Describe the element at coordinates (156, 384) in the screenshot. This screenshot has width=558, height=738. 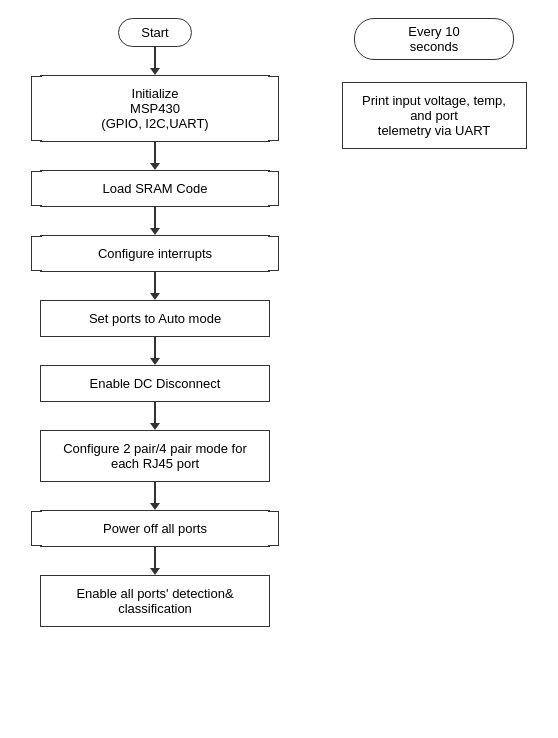
I see `dc-disconnect-label: Enable DC Disconnect` at that location.